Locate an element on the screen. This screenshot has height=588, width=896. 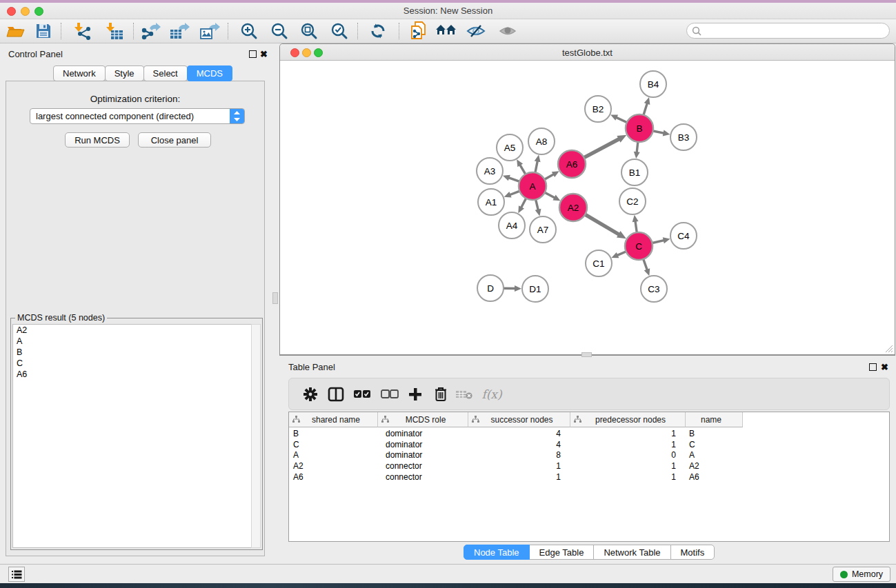
run-mcds-button: Run MCDS is located at coordinates (97, 140).